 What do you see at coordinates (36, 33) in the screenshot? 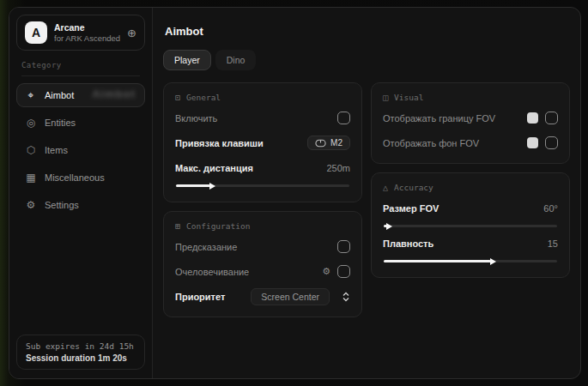
I see `brand-logo: A` at bounding box center [36, 33].